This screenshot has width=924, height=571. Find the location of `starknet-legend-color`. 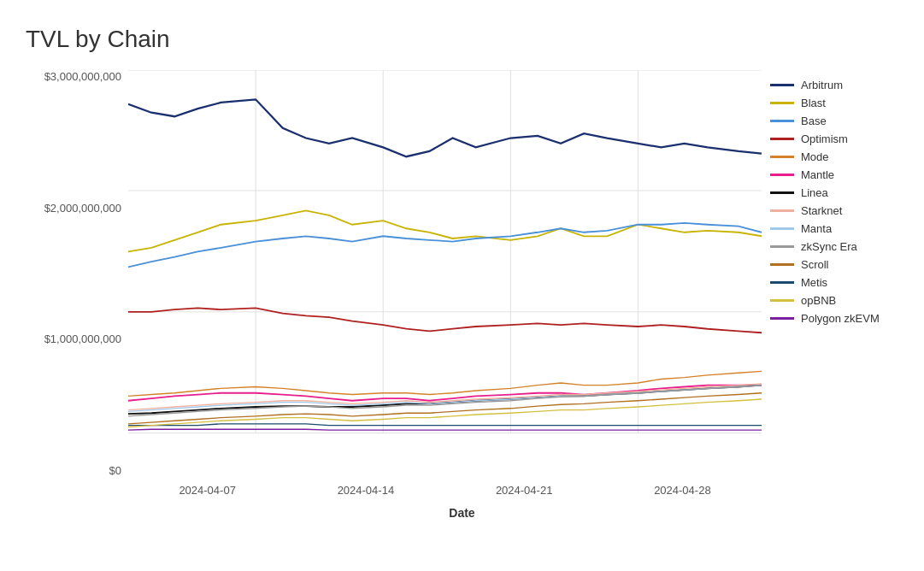

starknet-legend-color is located at coordinates (782, 210).